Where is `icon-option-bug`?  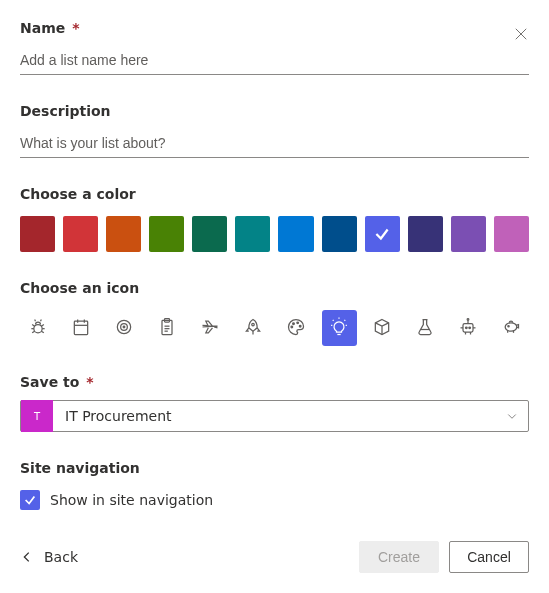
icon-option-bug is located at coordinates (38, 328).